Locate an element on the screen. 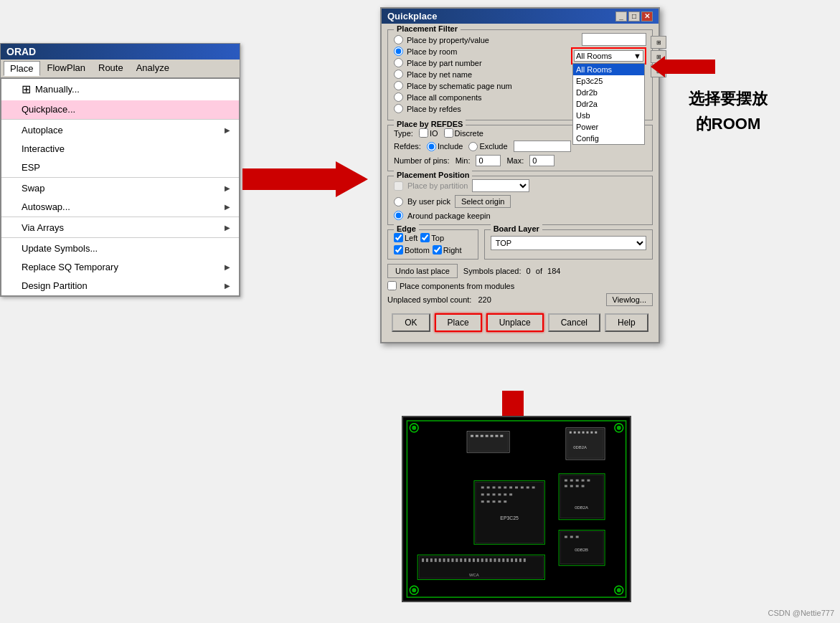 This screenshot has height=623, width=840. menubar-item-place: Place is located at coordinates (22, 69).